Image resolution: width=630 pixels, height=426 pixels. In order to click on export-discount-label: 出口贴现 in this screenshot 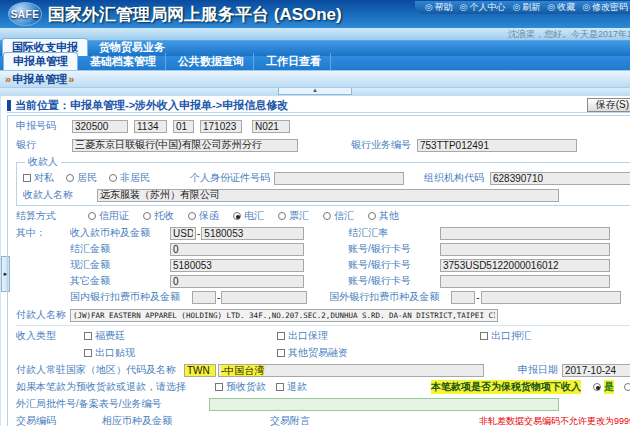, I will do `click(115, 353)`.